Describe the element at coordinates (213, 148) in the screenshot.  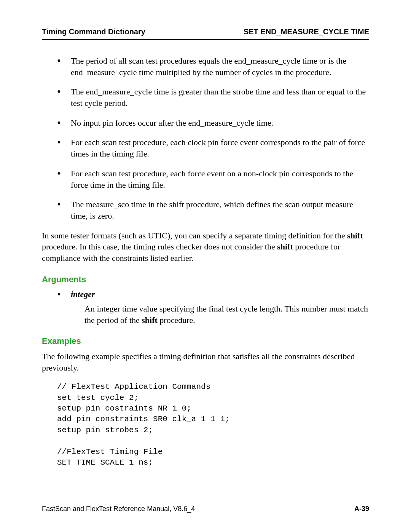
I see `list-item: For each scan test procedure, each clock…` at that location.